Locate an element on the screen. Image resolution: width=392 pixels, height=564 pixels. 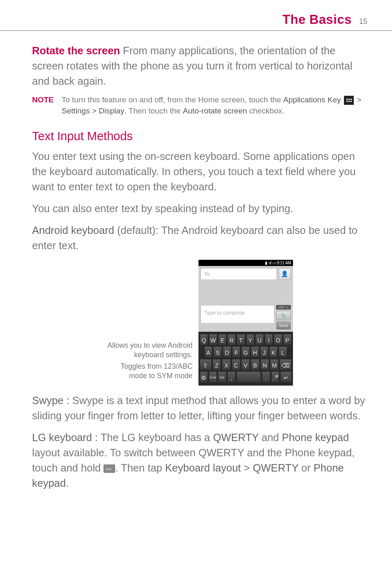
lg-phone-keypad: Phone keypad is located at coordinates (316, 437).